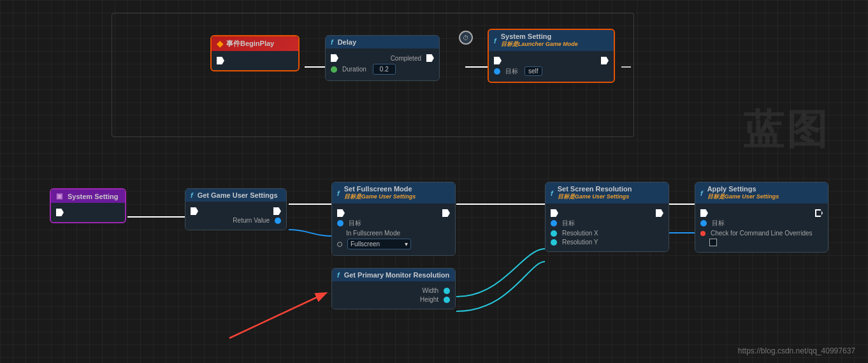 Image resolution: width=868 pixels, height=363 pixels. What do you see at coordinates (221, 61) in the screenshot?
I see `exec-out-pin` at bounding box center [221, 61].